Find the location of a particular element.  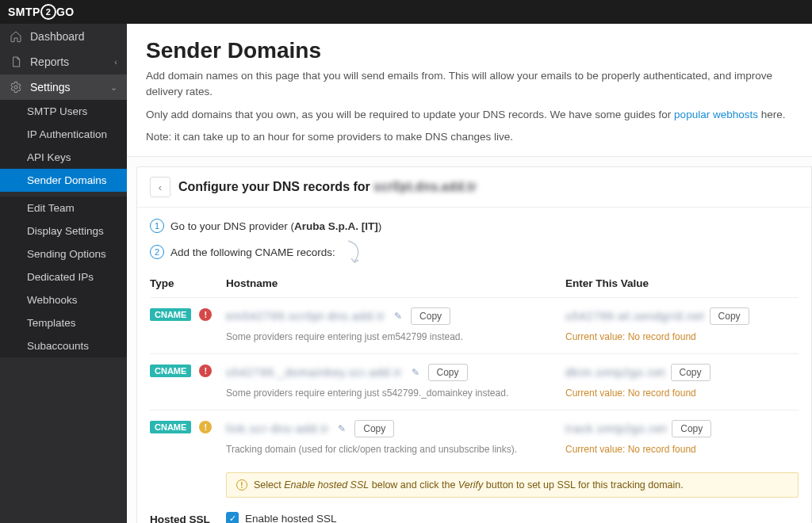

page-desc-2: Only add domains that you own, as you wi… is located at coordinates (469, 115).